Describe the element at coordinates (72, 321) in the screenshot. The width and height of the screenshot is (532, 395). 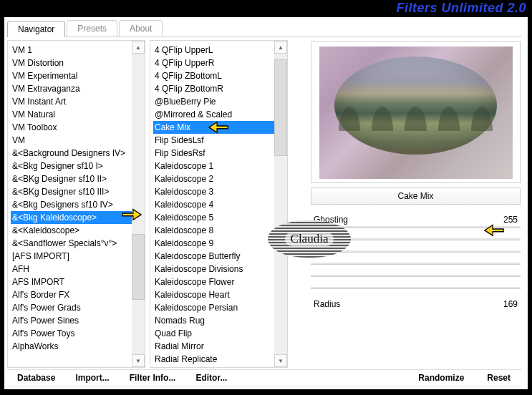
I see `category-item: Alf's Power Sines` at that location.